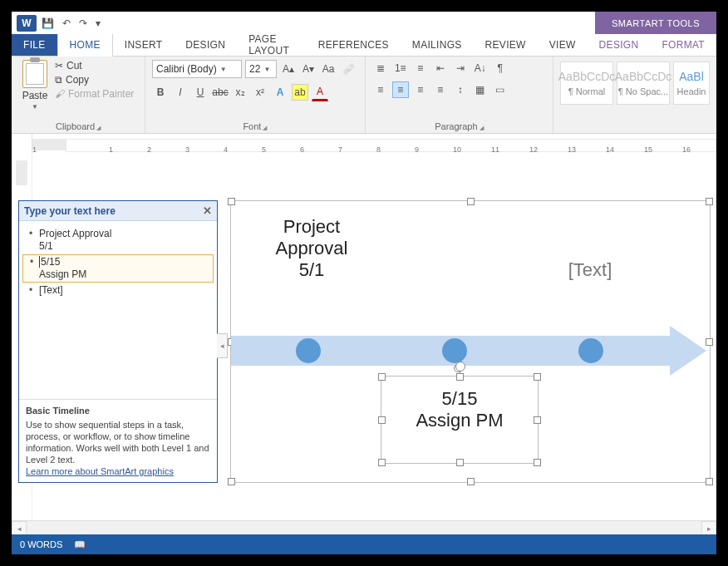 This screenshot has width=728, height=566. I want to click on tab-smartart-format: FORMAT, so click(683, 45).